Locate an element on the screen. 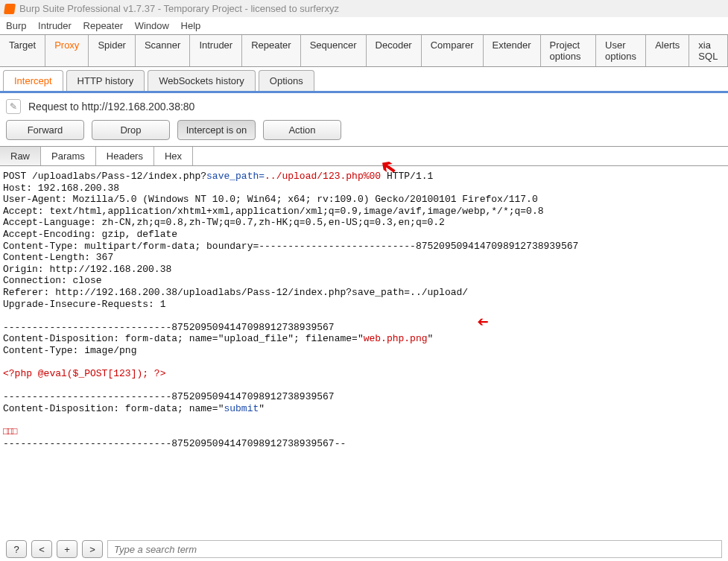 The height and width of the screenshot is (561, 728). subtab-intercept: Intercept is located at coordinates (33, 80).